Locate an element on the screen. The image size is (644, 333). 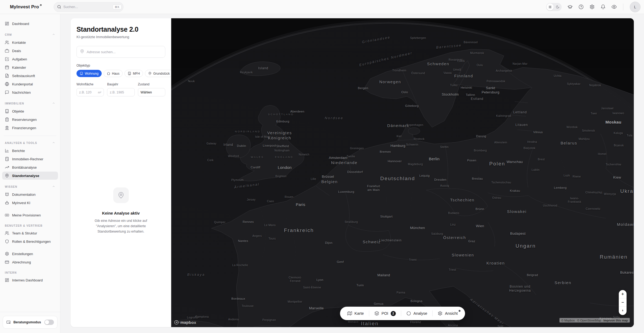
baujahr-input is located at coordinates (121, 92).